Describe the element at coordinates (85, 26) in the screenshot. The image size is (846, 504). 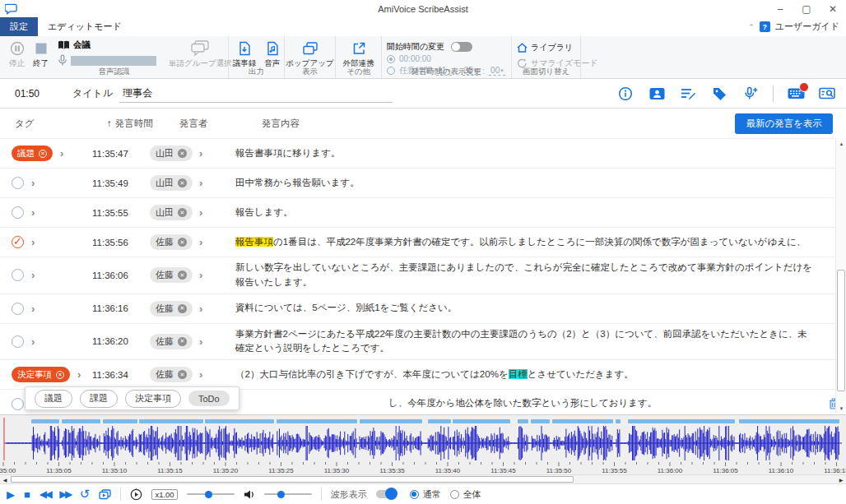
I see `tab-edit-mode: エディットモード` at that location.